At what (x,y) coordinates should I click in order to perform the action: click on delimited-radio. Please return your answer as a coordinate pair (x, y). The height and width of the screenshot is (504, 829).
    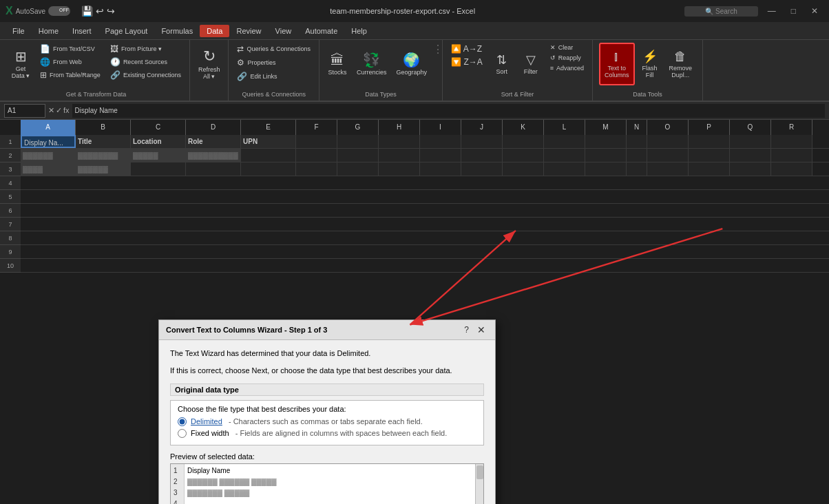
    Looking at the image, I should click on (182, 421).